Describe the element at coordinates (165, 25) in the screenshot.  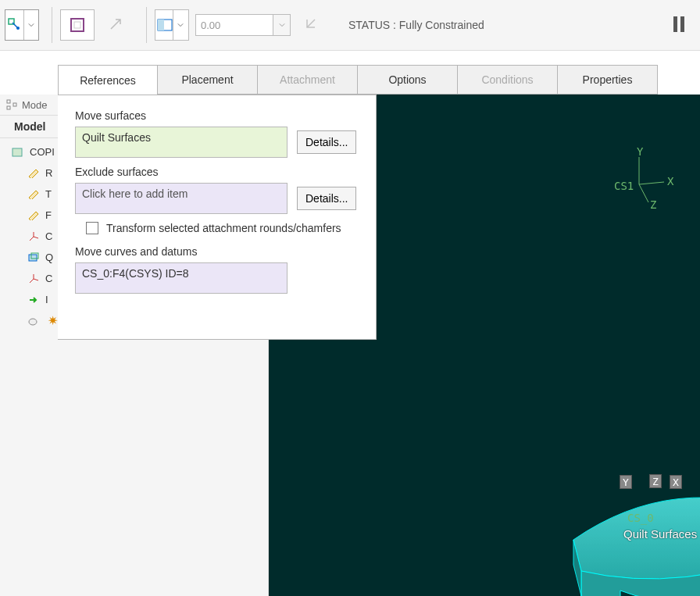
I see `panel-icon` at that location.